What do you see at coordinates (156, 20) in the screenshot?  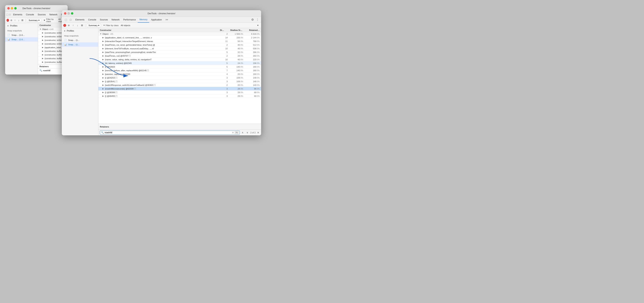 I see `tab-application-2: Application` at bounding box center [156, 20].